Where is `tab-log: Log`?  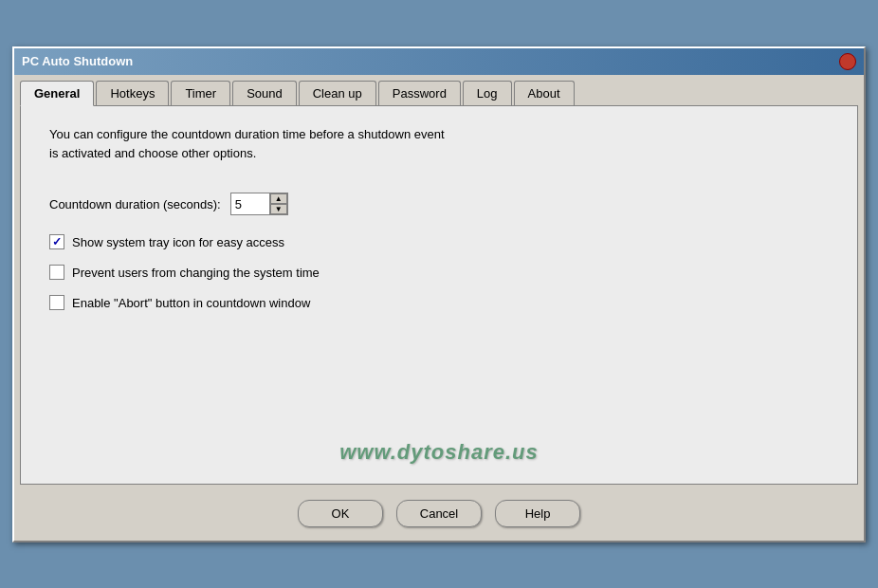
tab-log: Log is located at coordinates (487, 93).